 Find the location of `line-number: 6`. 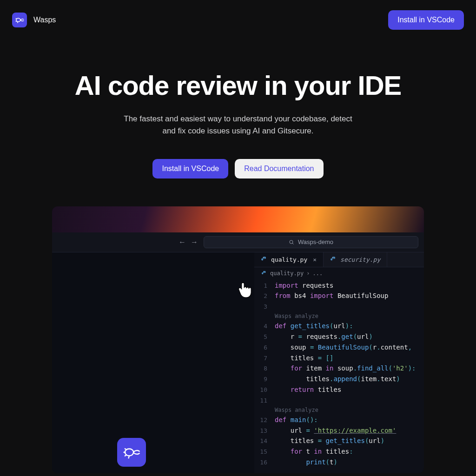

line-number: 6 is located at coordinates (264, 348).